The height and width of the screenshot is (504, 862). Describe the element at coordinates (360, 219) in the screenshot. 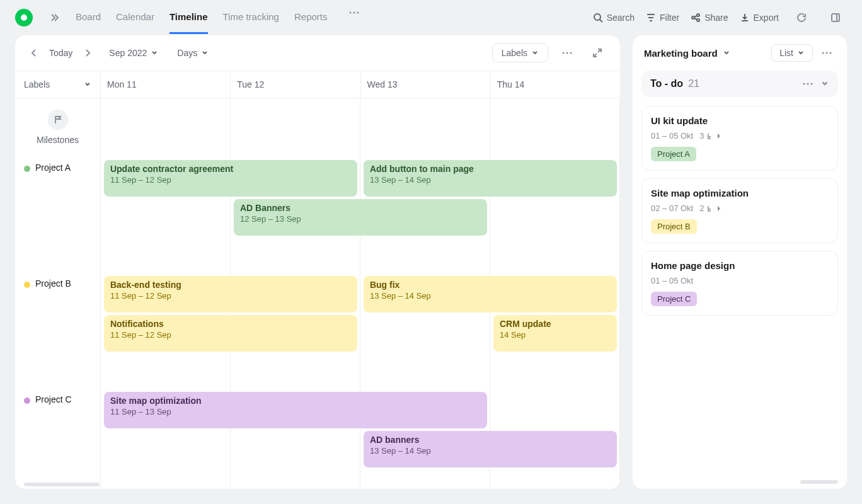

I see `task-dates: 12 Sep – 13 Sep` at that location.